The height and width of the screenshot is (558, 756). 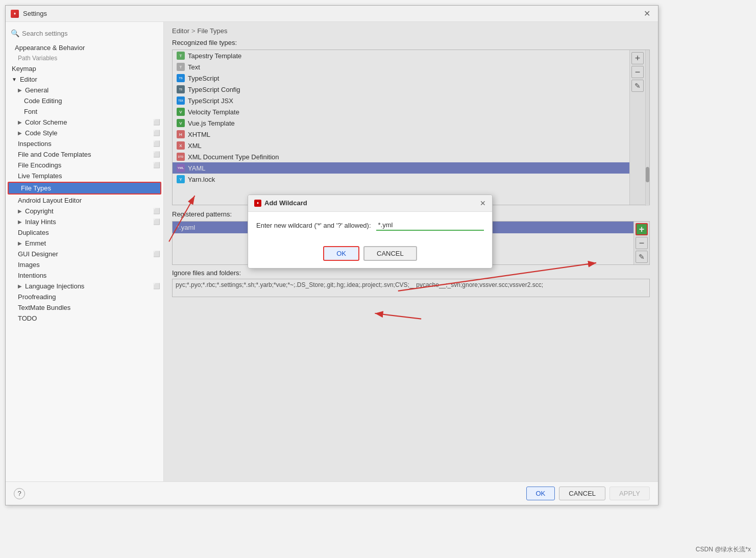 What do you see at coordinates (85, 222) in the screenshot?
I see `sidebar-item-inlay-hints: ▶ Inlay Hints ⬜` at bounding box center [85, 222].